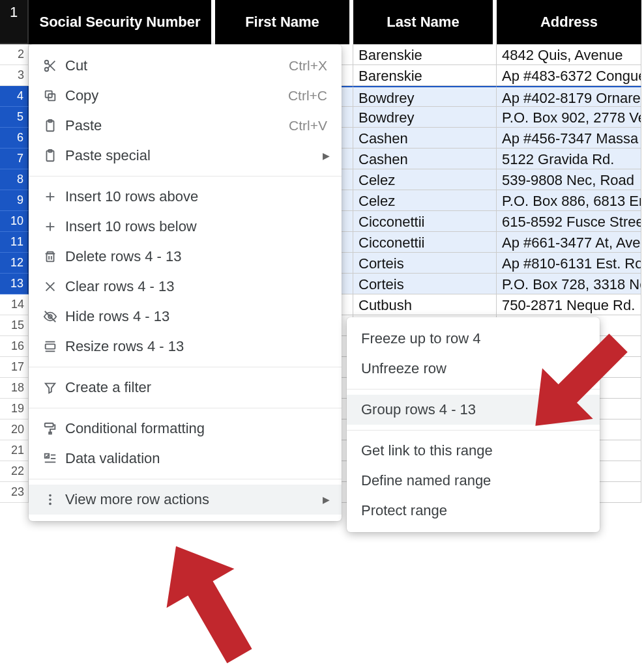 The image size is (644, 667). Describe the element at coordinates (473, 481) in the screenshot. I see `menu-label: Define named range` at that location.